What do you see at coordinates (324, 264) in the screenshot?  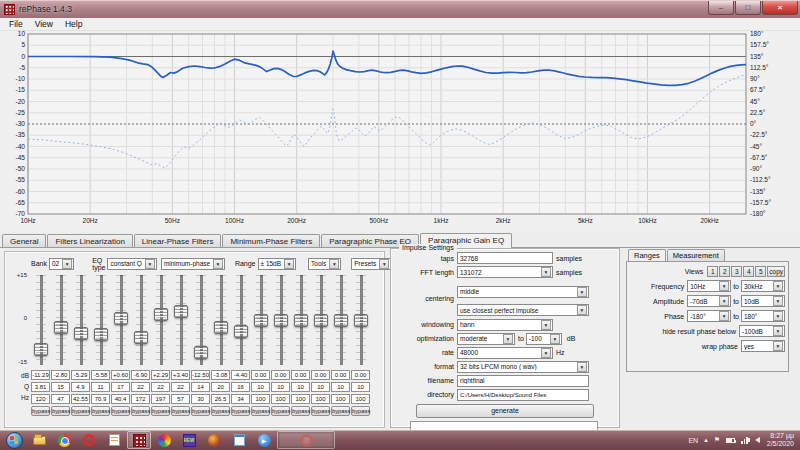 I see `tools-menu: Tools ▾` at bounding box center [324, 264].